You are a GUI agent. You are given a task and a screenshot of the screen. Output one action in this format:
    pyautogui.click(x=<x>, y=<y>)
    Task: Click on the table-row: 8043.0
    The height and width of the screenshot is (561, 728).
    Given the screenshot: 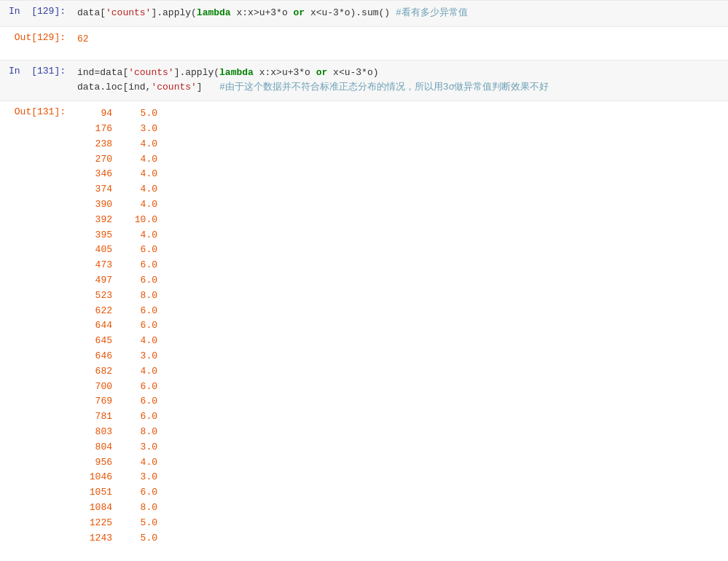 What is the action you would take?
    pyautogui.click(x=117, y=447)
    